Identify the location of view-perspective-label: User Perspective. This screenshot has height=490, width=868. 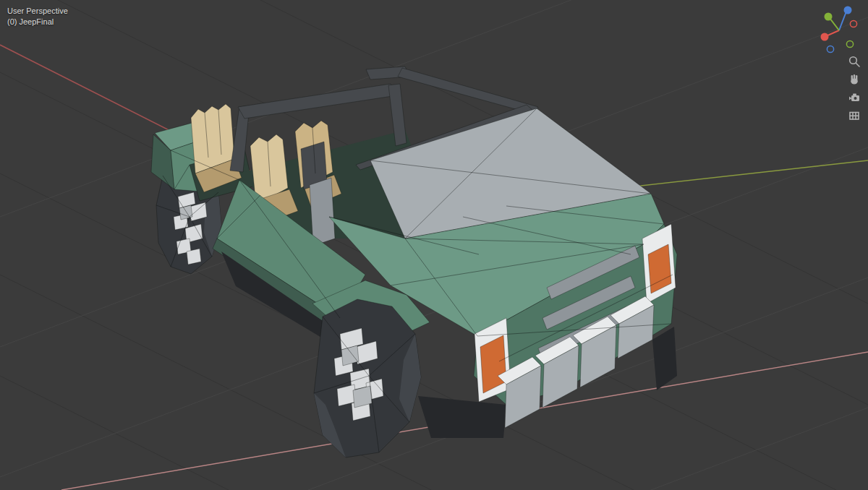
(38, 12).